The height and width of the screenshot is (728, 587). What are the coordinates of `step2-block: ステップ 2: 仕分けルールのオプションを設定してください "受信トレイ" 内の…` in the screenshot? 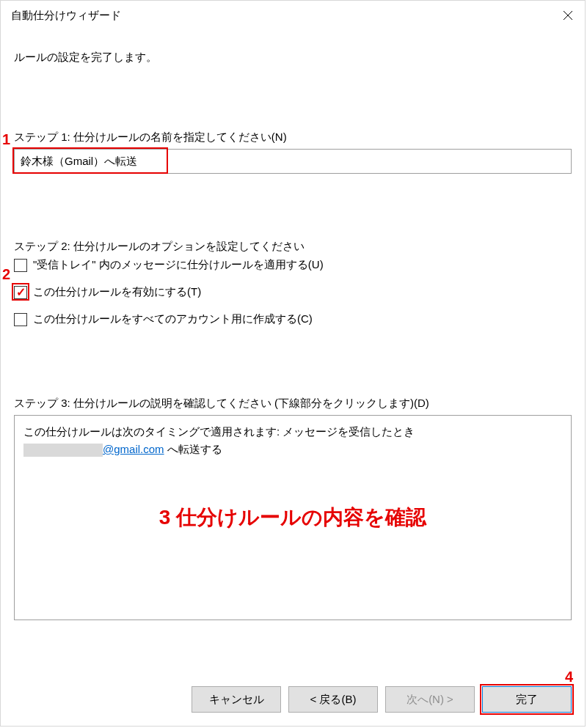 It's located at (293, 283).